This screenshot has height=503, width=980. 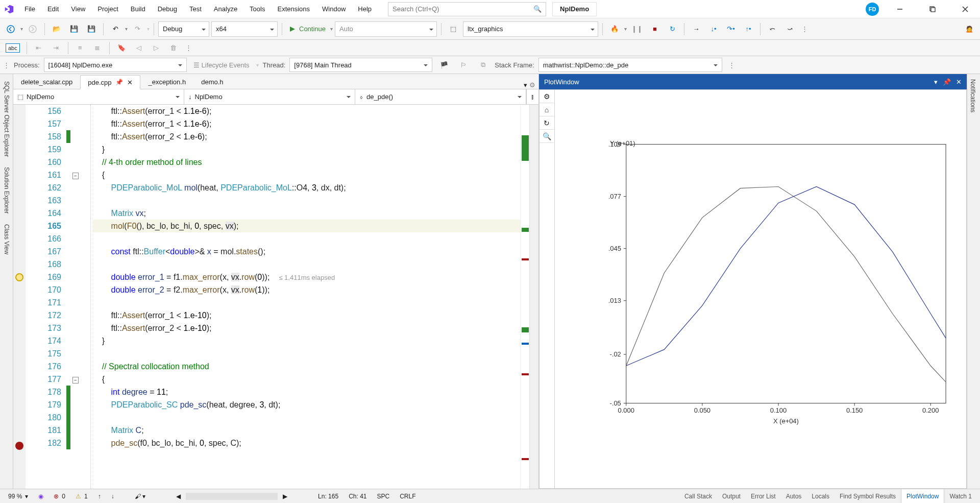 What do you see at coordinates (615, 29) in the screenshot?
I see `hot-reload-button: 🔥` at bounding box center [615, 29].